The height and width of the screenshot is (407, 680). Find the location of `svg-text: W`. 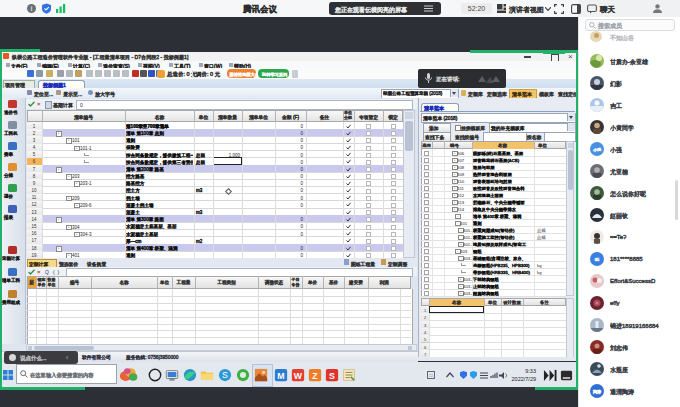

svg-text: W is located at coordinates (298, 376).